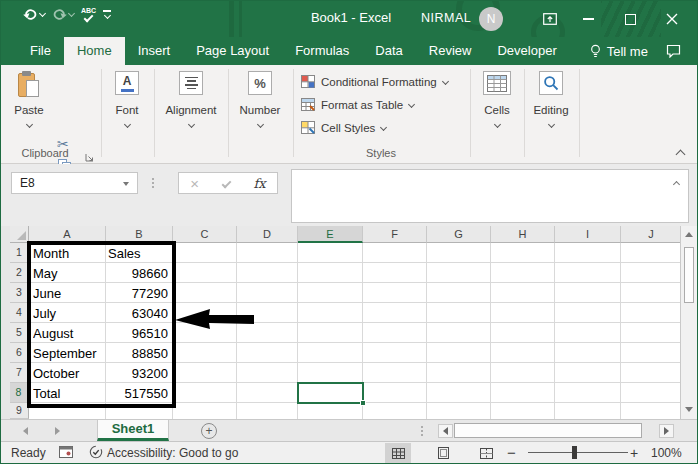 The image size is (700, 472). What do you see at coordinates (497, 99) in the screenshot?
I see `cells-group-button: Cells` at bounding box center [497, 99].